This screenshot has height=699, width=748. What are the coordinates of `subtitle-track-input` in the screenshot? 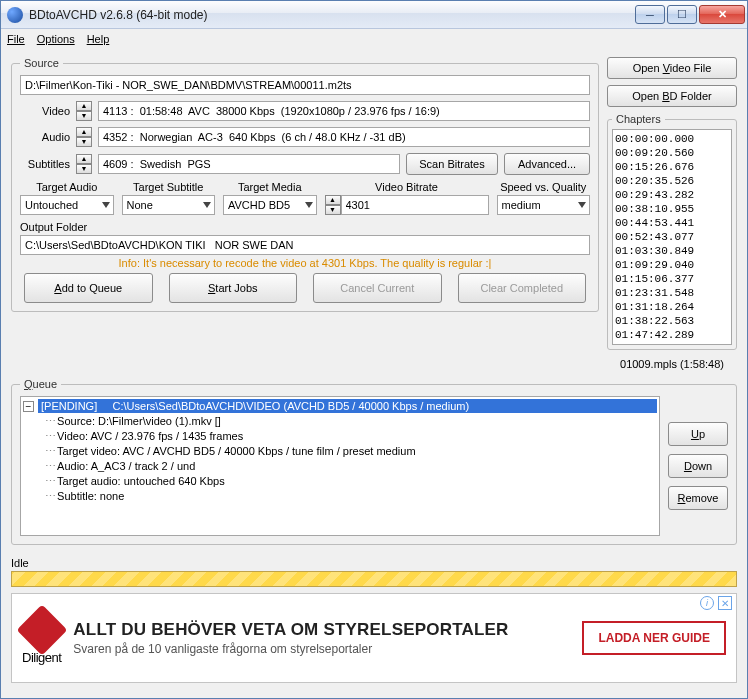 It's located at (249, 164).